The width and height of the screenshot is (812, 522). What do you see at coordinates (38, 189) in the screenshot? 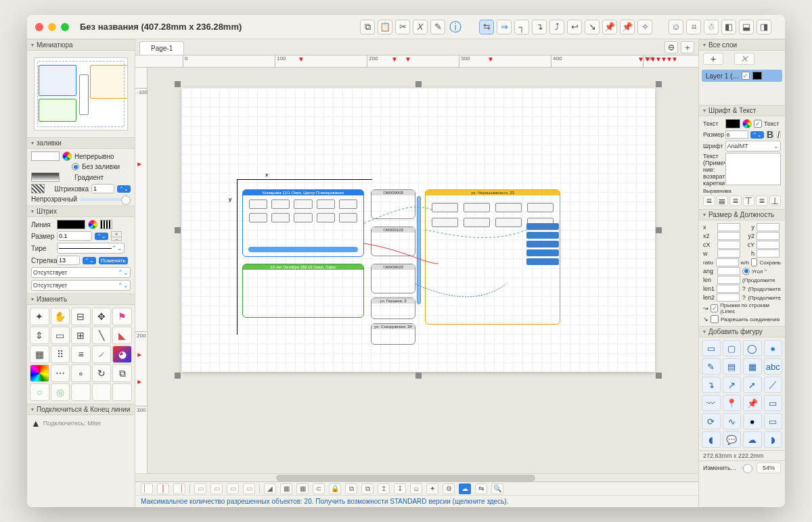
I see `hatch-swatch` at bounding box center [38, 189].